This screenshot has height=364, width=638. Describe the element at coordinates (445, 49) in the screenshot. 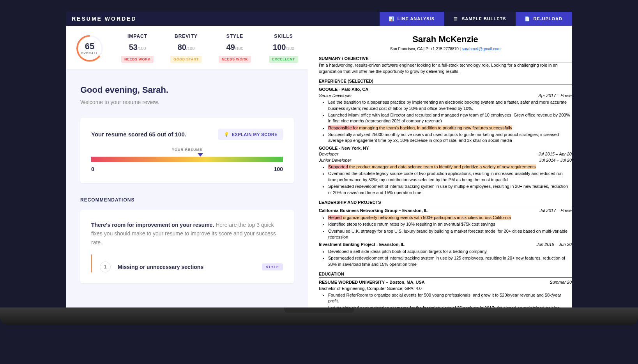

I see `resume-contact: San Francisco, CA | P: +1 215 2778870 | …` at that location.